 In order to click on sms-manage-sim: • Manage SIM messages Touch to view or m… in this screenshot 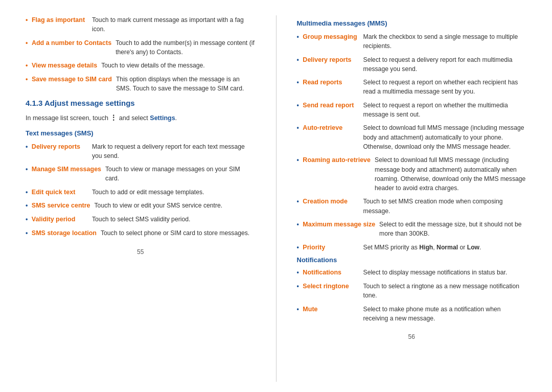, I will do `click(141, 174)`.